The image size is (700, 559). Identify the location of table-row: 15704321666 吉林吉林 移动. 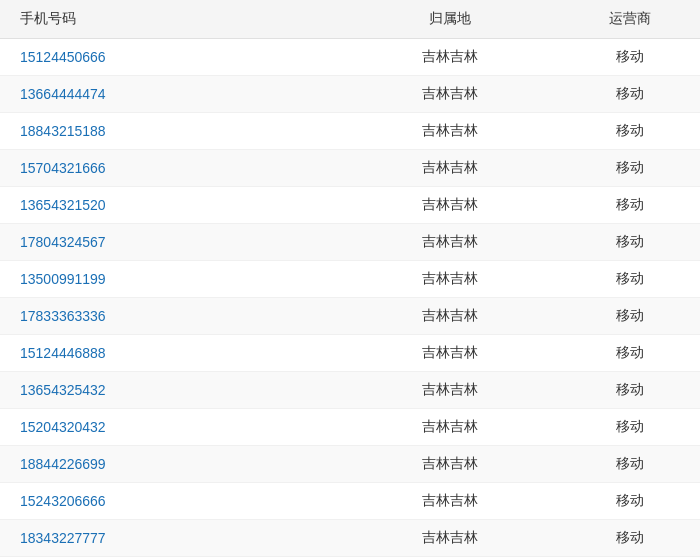
(350, 168).